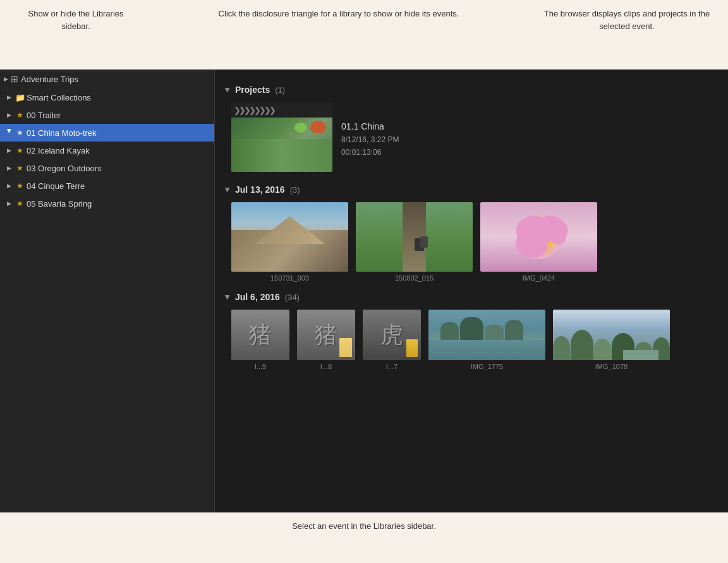 The image size is (728, 563). What do you see at coordinates (118, 168) in the screenshot?
I see `sidebar-item-label: 03 Oregon Outdoors` at bounding box center [118, 168].